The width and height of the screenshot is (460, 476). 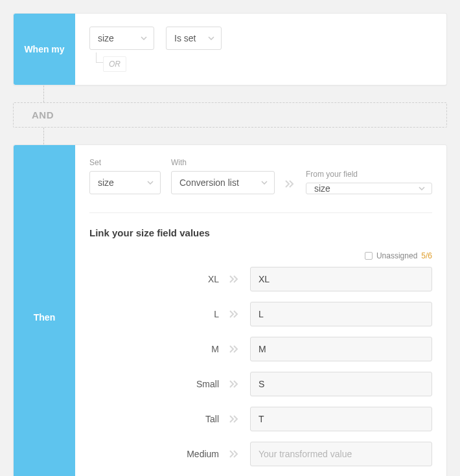 What do you see at coordinates (223, 183) in the screenshot?
I see `with-select: Conversion list` at bounding box center [223, 183].